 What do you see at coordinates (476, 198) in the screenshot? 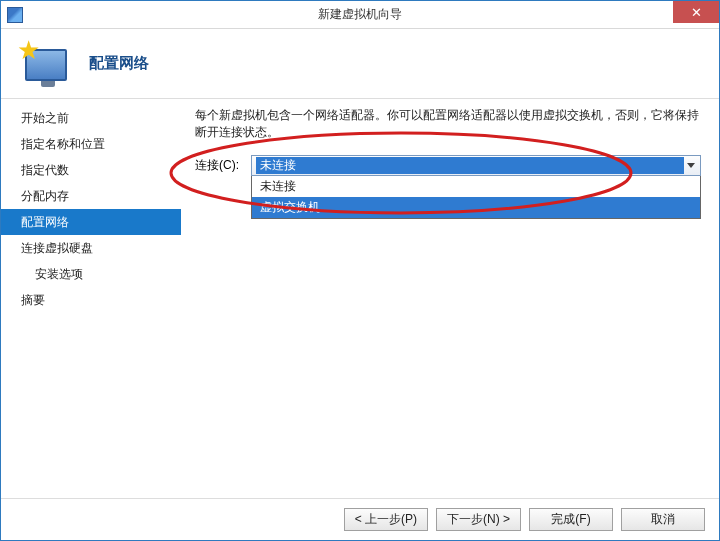
I see `connection-dropdown: 未连接虚拟交换机` at bounding box center [476, 198].